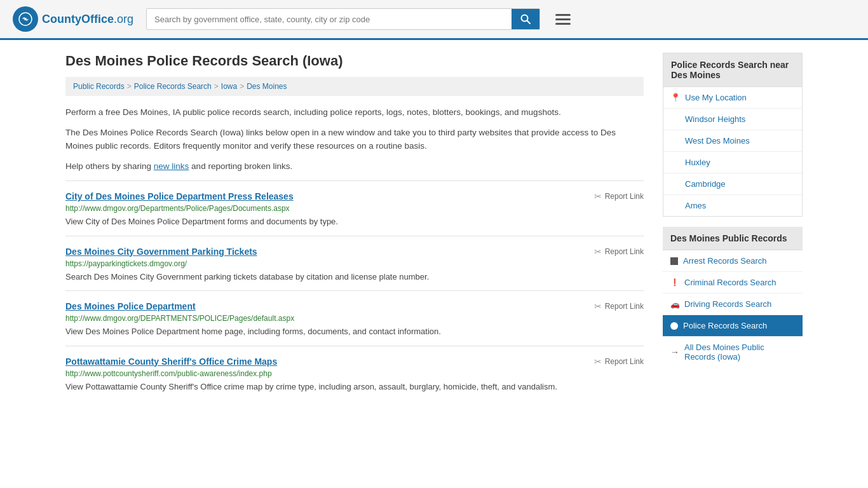 The width and height of the screenshot is (868, 488). Describe the element at coordinates (355, 306) in the screenshot. I see `result-header: Des Moines Police Department ✂ Report Li…` at that location.